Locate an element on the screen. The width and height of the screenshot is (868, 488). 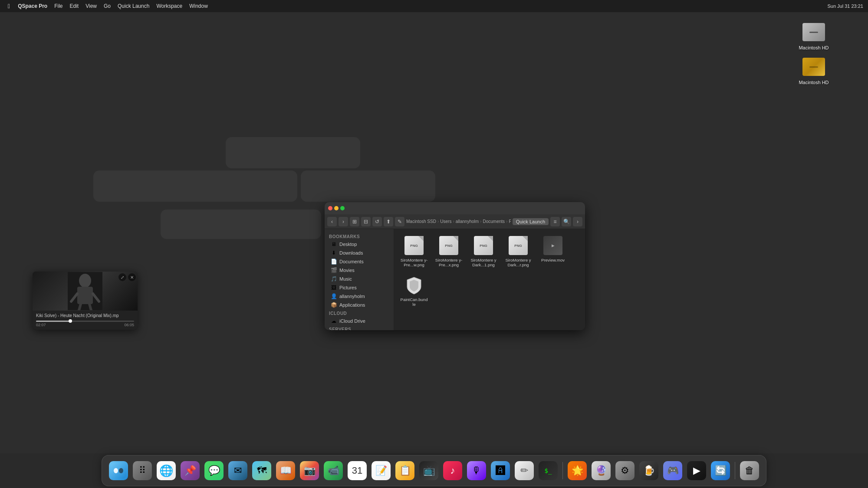
dock-item-tv: 📺 is located at coordinates (429, 471).